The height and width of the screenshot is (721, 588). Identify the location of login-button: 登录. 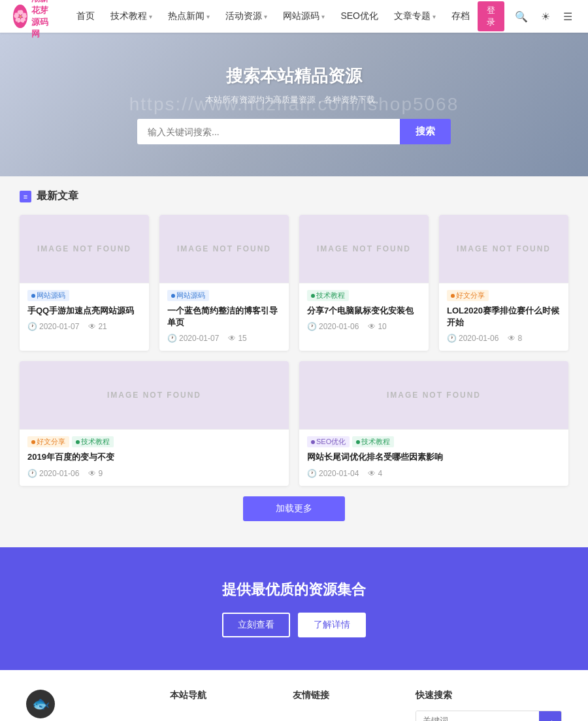
(491, 16).